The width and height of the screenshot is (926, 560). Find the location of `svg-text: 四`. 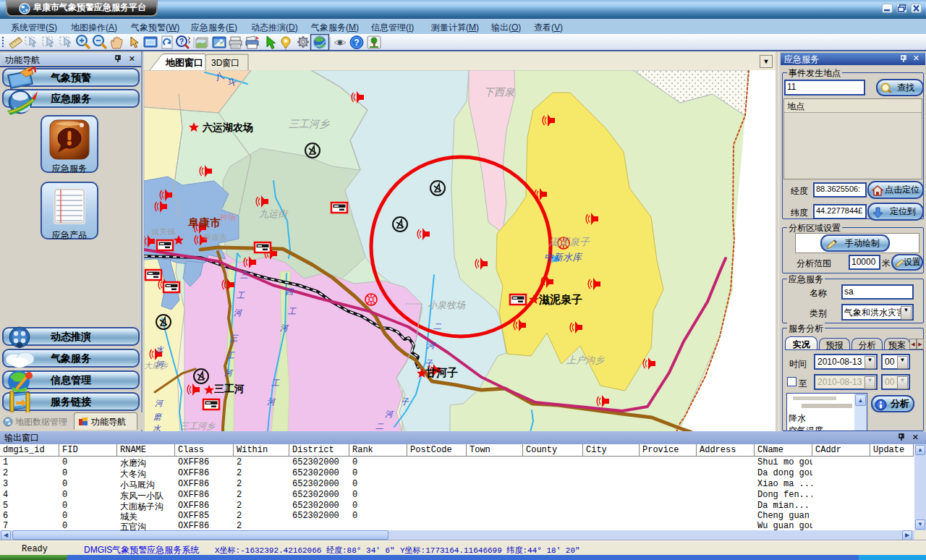

svg-text: 四 is located at coordinates (289, 292).